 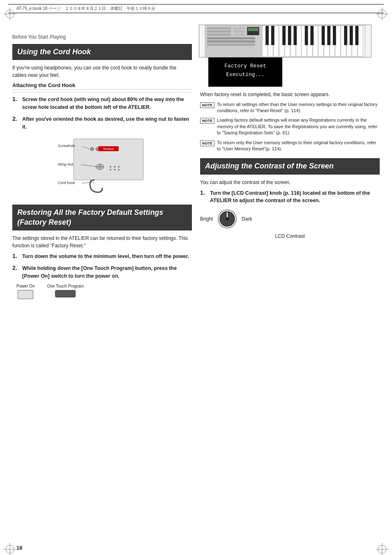 What do you see at coordinates (67, 146) in the screenshot?
I see `svg-text: Screwhole` at bounding box center [67, 146].